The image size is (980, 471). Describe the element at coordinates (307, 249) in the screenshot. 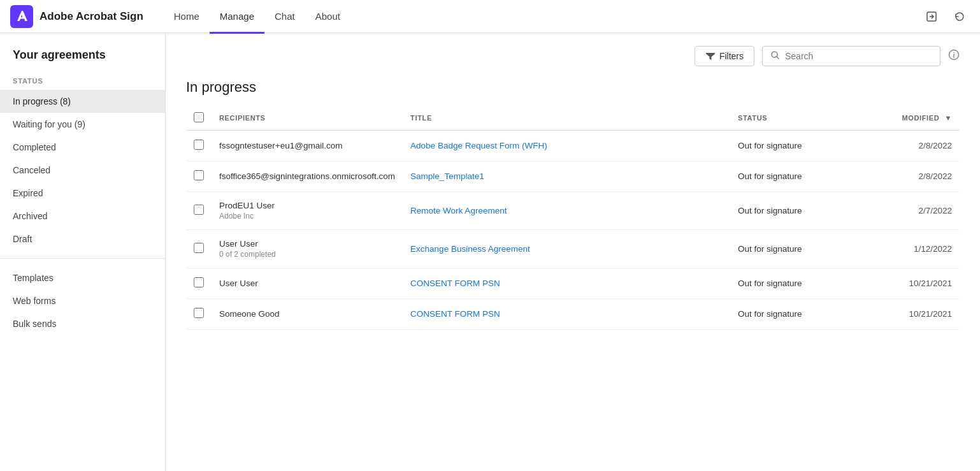

I see `recipient-cell: User User 0 of 2 completed` at that location.